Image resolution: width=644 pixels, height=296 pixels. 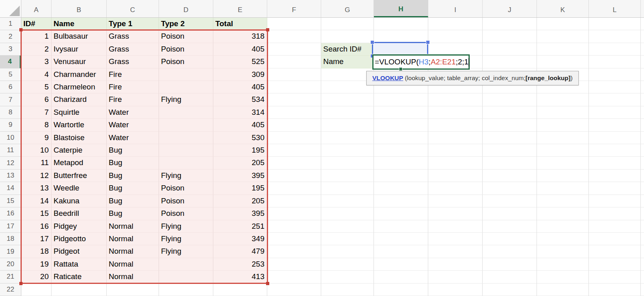 What do you see at coordinates (510, 49) in the screenshot?
I see `cell-J3` at bounding box center [510, 49].